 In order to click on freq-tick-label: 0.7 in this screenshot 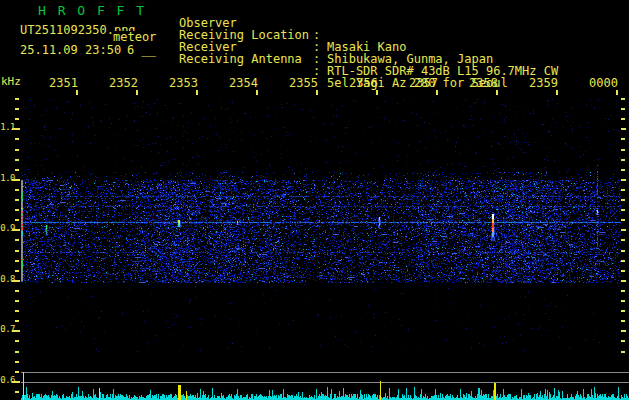, I will do `click(8, 329)`.